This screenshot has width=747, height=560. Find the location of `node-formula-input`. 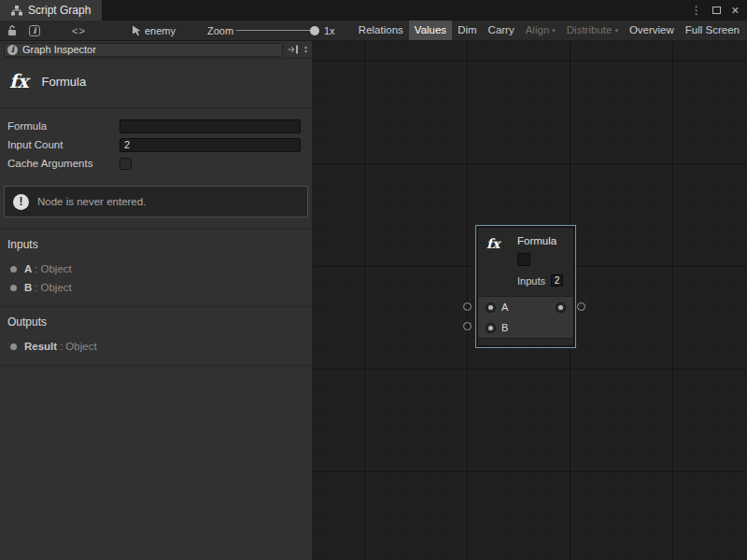

node-formula-input is located at coordinates (524, 259).